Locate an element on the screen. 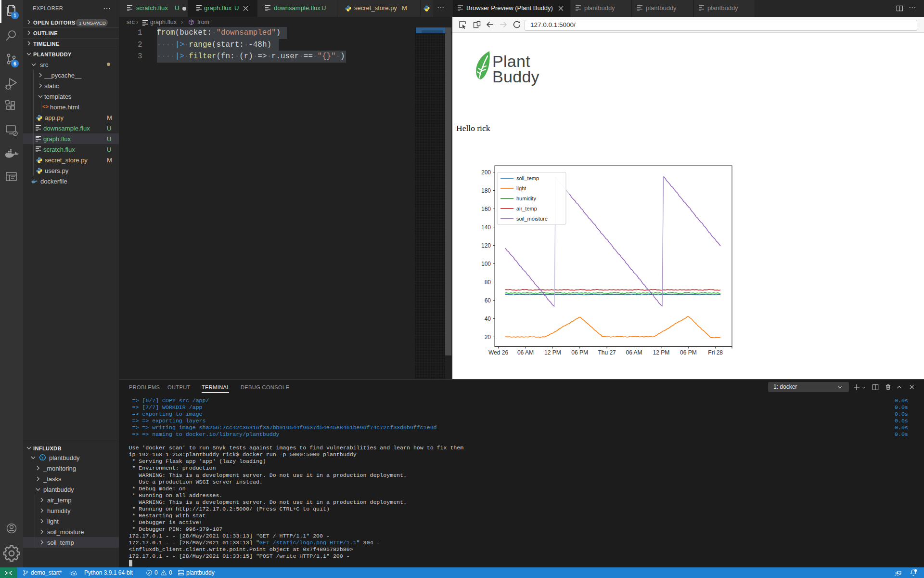 This screenshot has width=924, height=578. svg-text: Wed 26 is located at coordinates (499, 353).